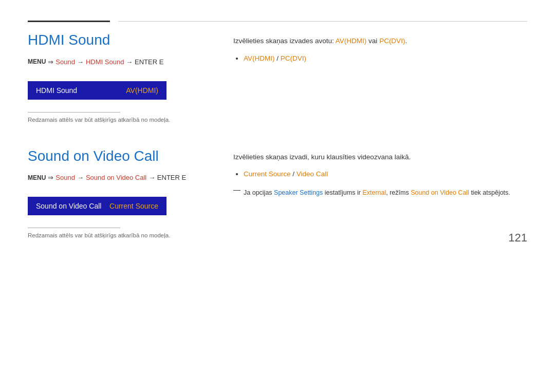 Image resolution: width=555 pixels, height=392 pixels. What do you see at coordinates (131, 193) in the screenshot?
I see `section2-left: Sound on Video Call MENU ⇒ Sound → Sound…` at bounding box center [131, 193].